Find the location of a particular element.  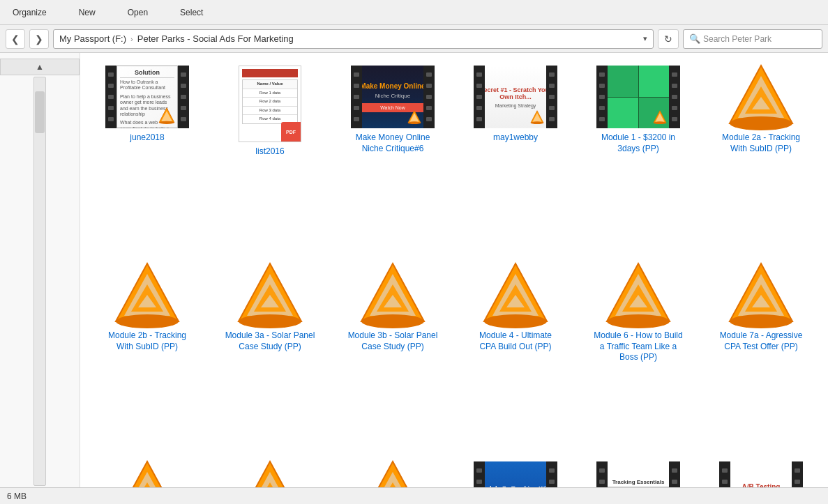

file-label: Module 6 - How to Build a Traffic Team L… is located at coordinates (638, 347).